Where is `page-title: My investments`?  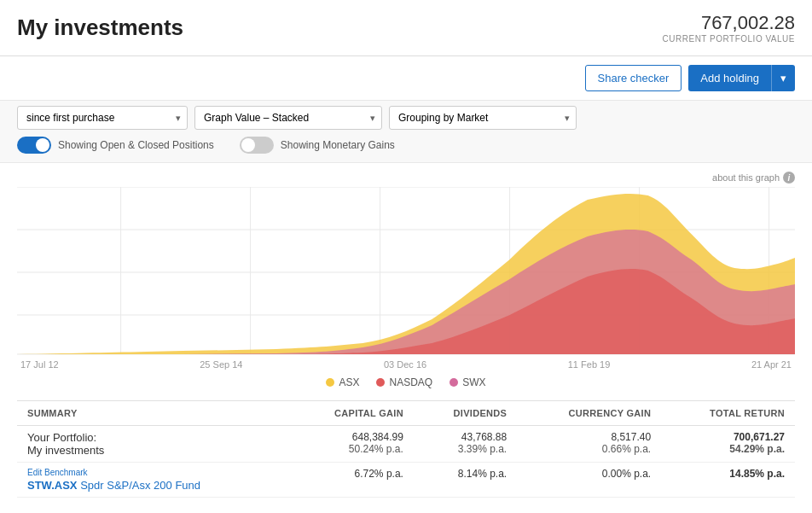
page-title: My investments is located at coordinates (101, 27).